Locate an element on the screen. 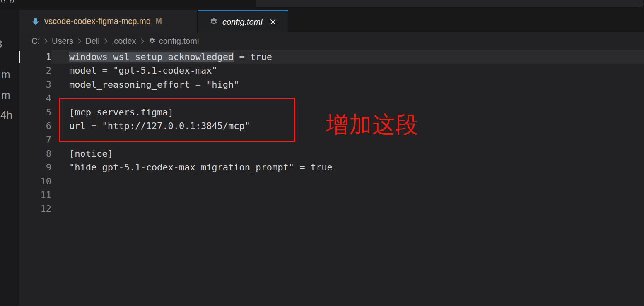 Image resolution: width=644 pixels, height=306 pixels. sidebar-fragment: 3 is located at coordinates (1, 44).